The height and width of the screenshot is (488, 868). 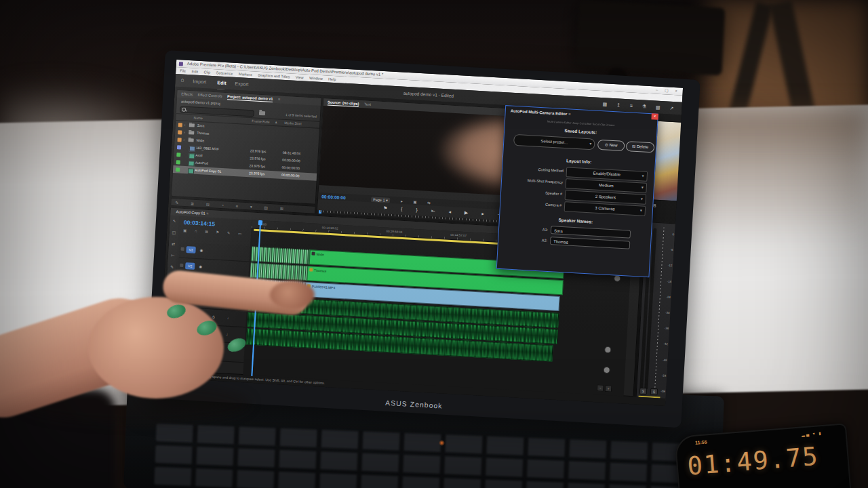 What do you see at coordinates (524, 228) in the screenshot?
I see `speaker-a1-label: A1:` at bounding box center [524, 228].